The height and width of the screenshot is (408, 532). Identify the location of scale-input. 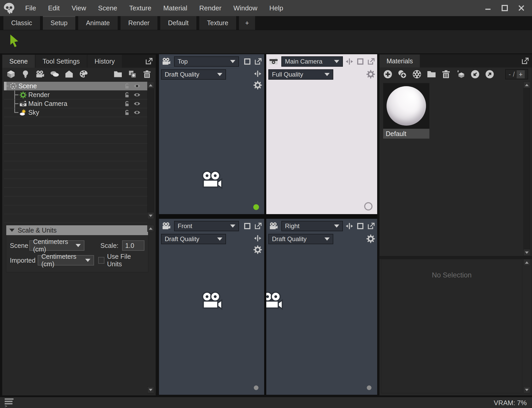
(133, 246).